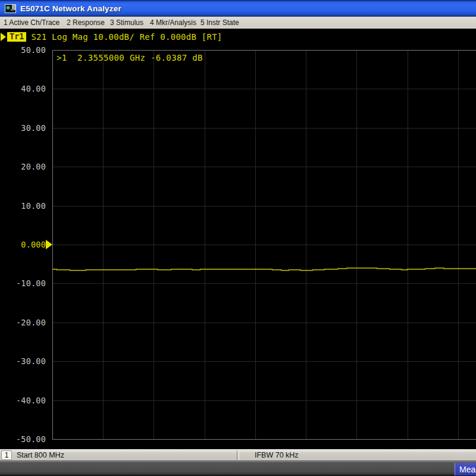 This screenshot has width=476, height=476. What do you see at coordinates (23, 400) in the screenshot?
I see `y-axis-label: -40.00` at bounding box center [23, 400].